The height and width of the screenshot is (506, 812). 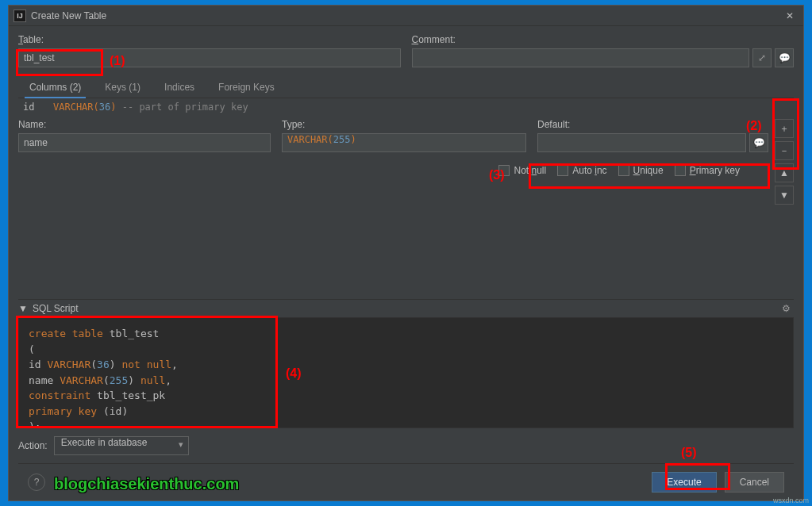 I want to click on bottom-bar: ? Execute Cancel, so click(x=406, y=482).